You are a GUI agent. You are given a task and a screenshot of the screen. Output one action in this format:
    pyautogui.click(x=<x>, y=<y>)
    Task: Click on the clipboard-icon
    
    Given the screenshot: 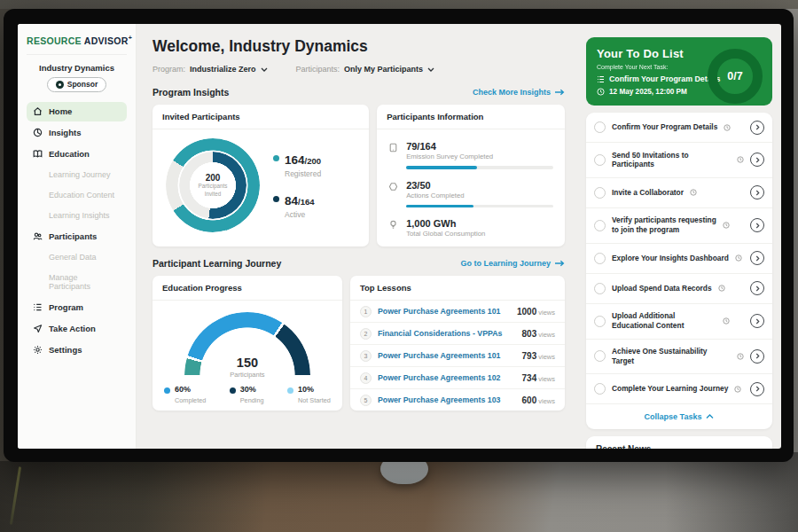 What is the action you would take?
    pyautogui.click(x=394, y=147)
    